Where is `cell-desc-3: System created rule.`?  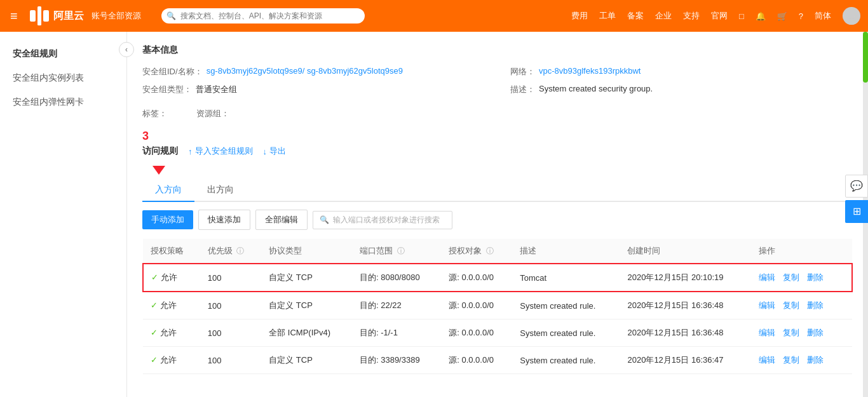
cell-desc-3: System created rule. is located at coordinates (566, 361).